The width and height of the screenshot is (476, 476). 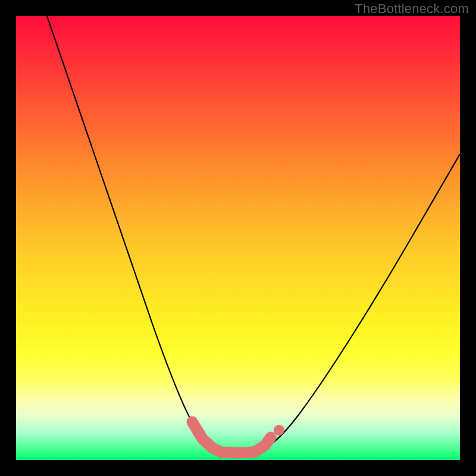 I want to click on highlight-ribbon, so click(x=231, y=437).